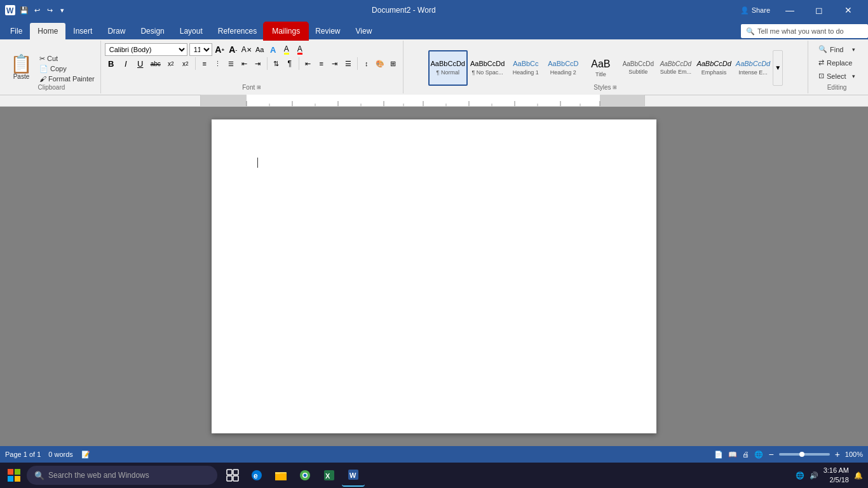 The image size is (868, 488). I want to click on style-subtle-em: AaBbCcDd Subtle Em..., so click(675, 68).